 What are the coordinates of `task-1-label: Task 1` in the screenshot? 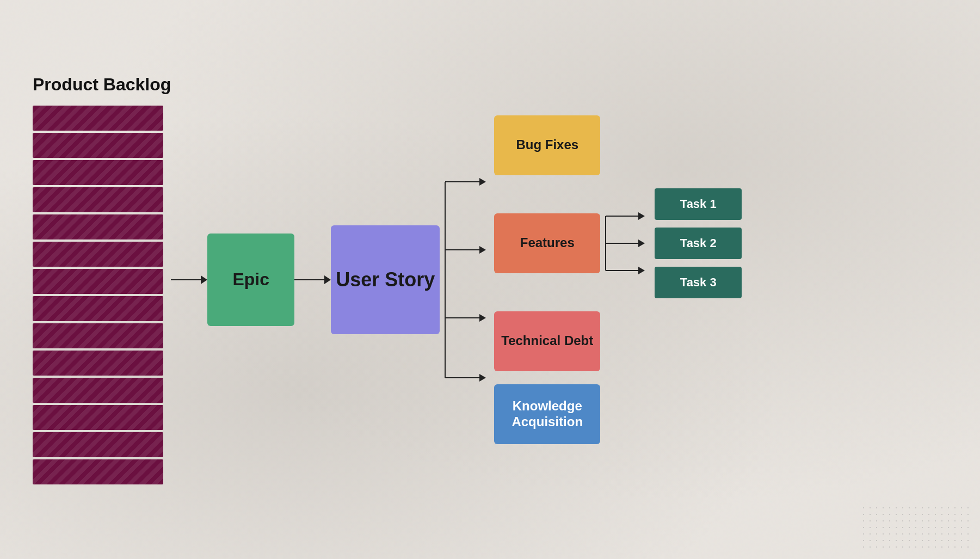 It's located at (699, 204).